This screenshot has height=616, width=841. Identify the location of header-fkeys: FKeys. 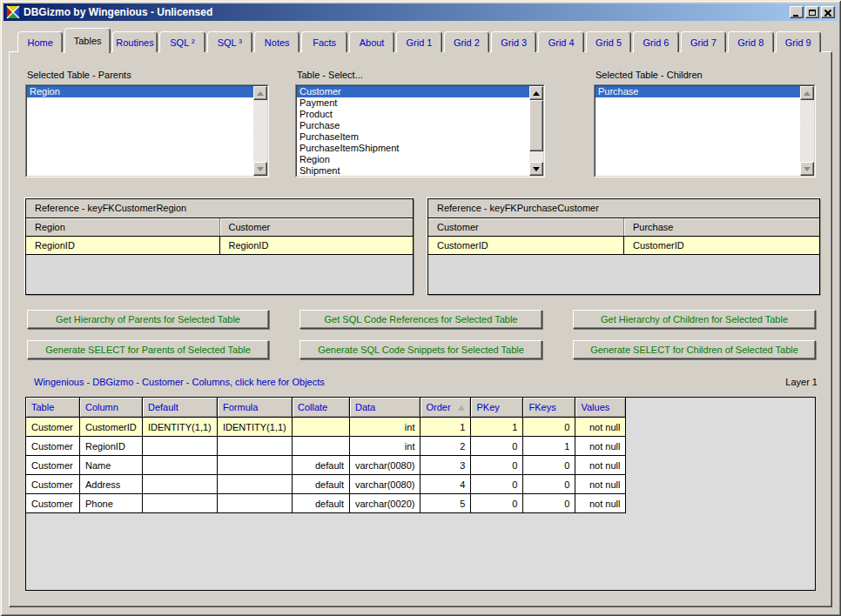
(549, 407).